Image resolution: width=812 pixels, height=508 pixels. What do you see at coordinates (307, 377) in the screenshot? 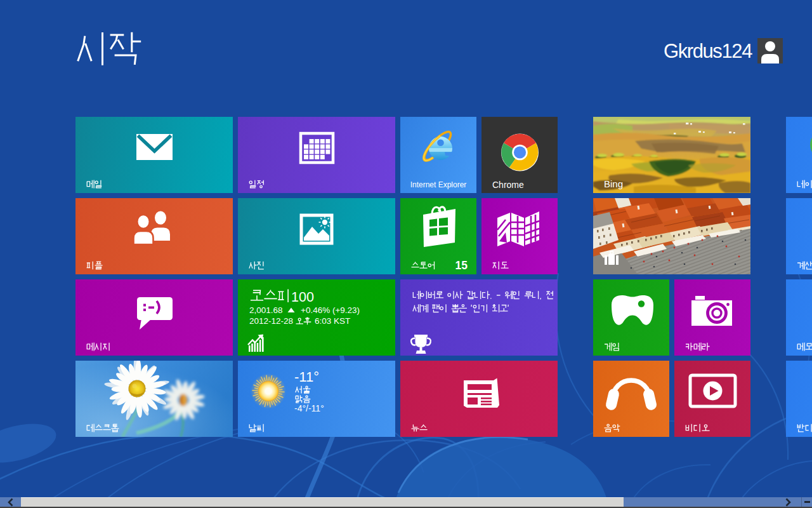
I see `svg-text: -11°` at bounding box center [307, 377].